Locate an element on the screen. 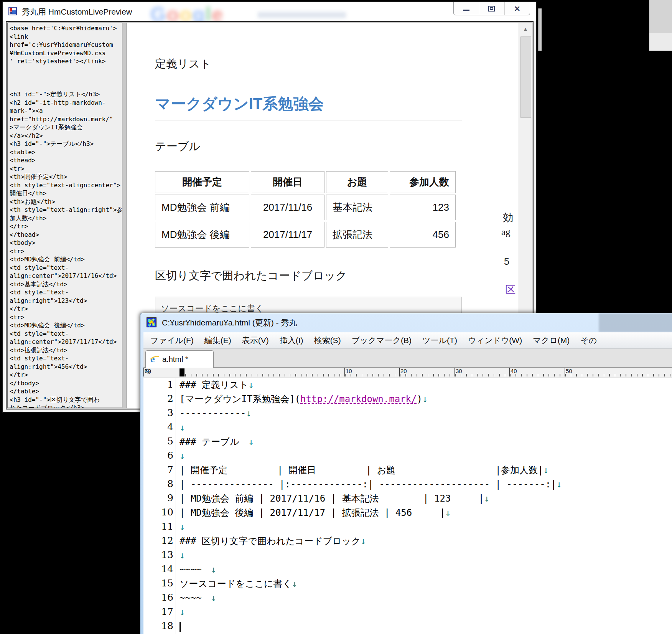 The width and height of the screenshot is (672, 634). scrollbar-thumb is located at coordinates (525, 77).